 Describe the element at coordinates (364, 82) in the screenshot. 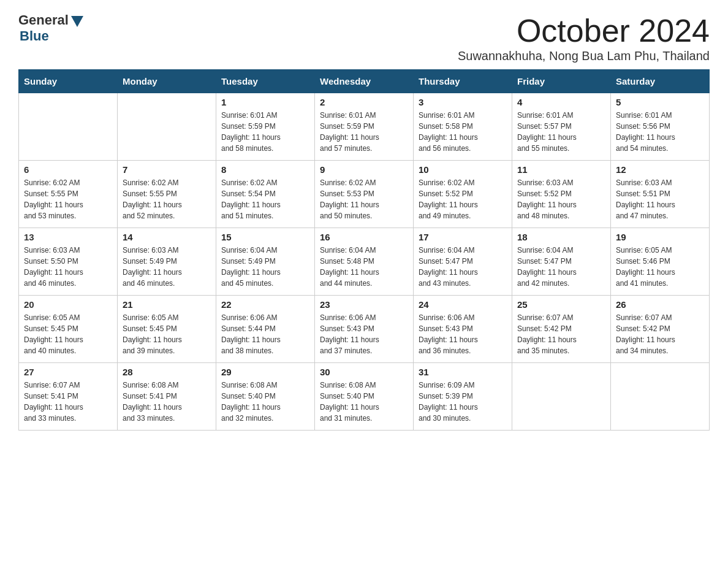

I see `calendar-header-wednesday: Wednesday` at that location.